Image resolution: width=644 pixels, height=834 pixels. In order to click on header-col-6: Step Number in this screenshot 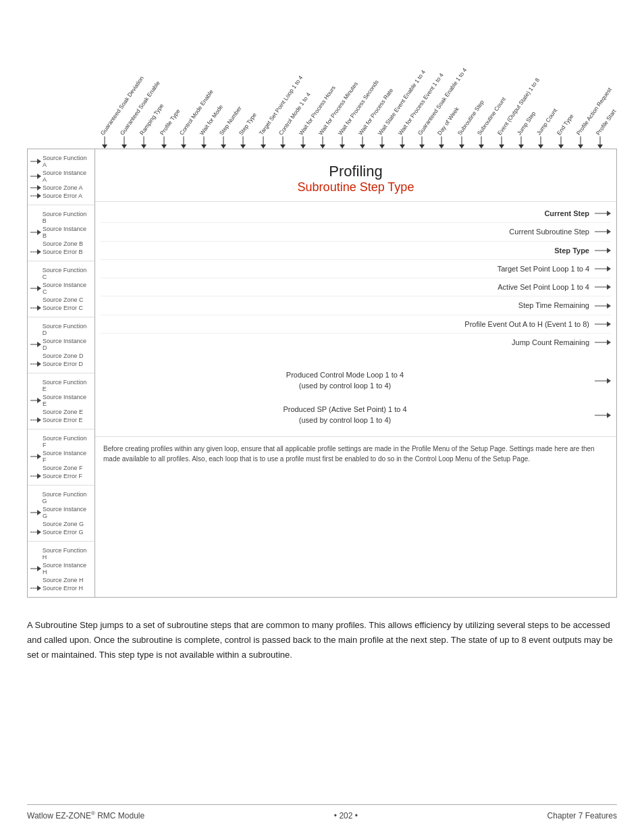, I will do `click(223, 84)`.